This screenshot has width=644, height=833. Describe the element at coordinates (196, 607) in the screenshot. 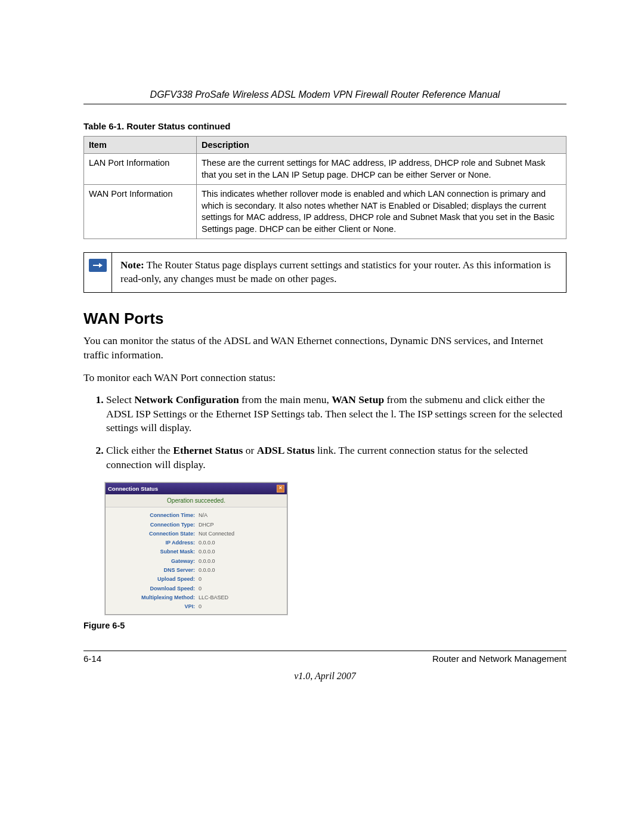

I see `conn-row: VPI:0` at that location.